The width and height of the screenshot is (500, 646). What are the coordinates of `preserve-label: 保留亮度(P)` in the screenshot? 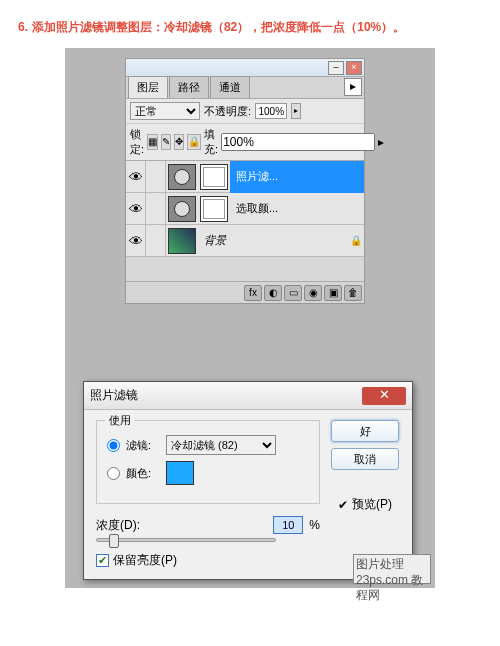 It's located at (145, 560).